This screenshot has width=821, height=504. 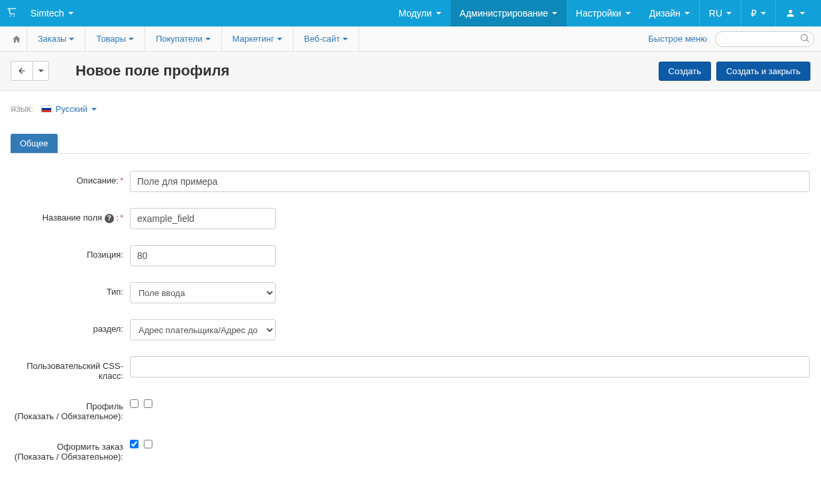 What do you see at coordinates (763, 72) in the screenshot?
I see `create-close-button: Создать и закрыть` at bounding box center [763, 72].